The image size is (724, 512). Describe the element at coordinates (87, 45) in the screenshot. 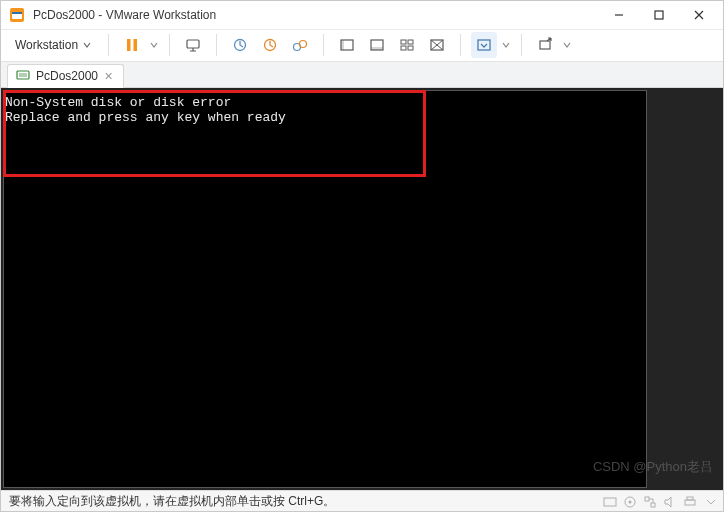

I see `chevron-down-icon` at that location.